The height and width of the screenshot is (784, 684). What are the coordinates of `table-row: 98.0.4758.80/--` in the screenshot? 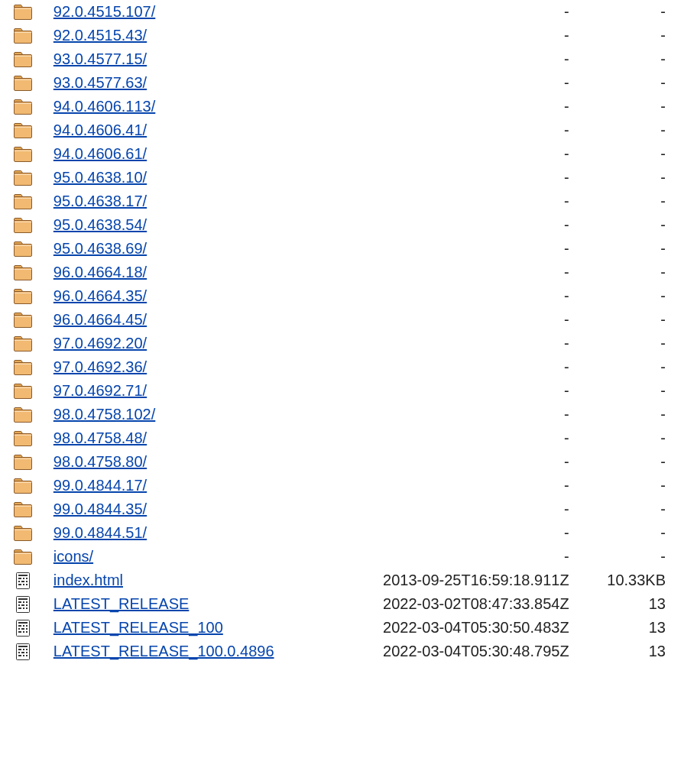 It's located at (342, 462).